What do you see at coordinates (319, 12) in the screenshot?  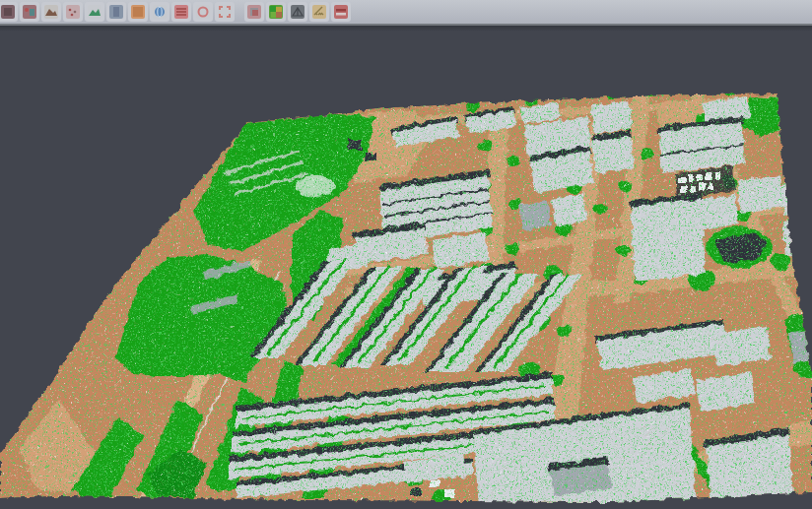 I see `toolbar-button-measure` at bounding box center [319, 12].